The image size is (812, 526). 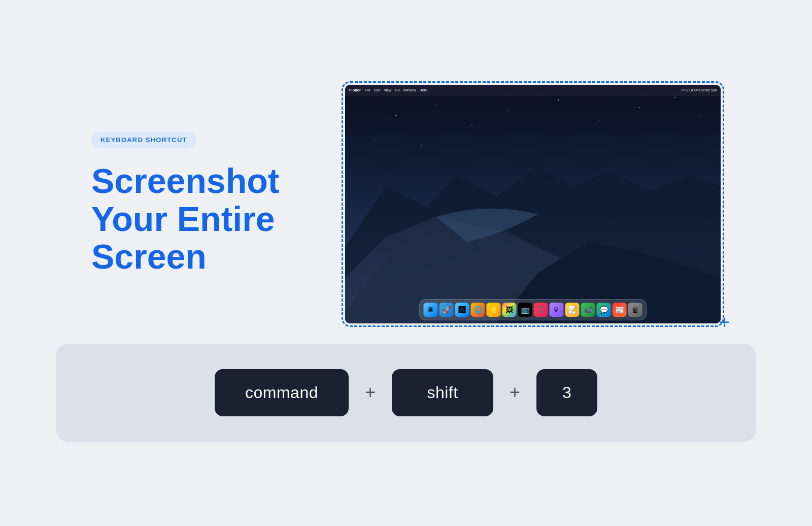 I want to click on dock-messages: 💬, so click(x=604, y=310).